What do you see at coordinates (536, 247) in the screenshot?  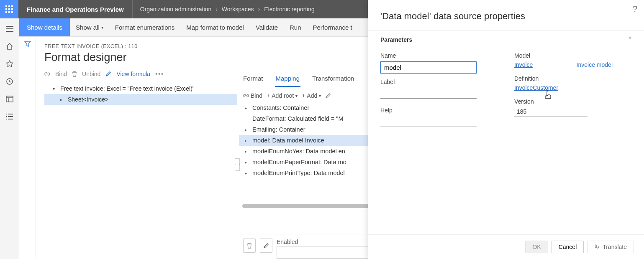 I see `ok-button: OK` at bounding box center [536, 247].